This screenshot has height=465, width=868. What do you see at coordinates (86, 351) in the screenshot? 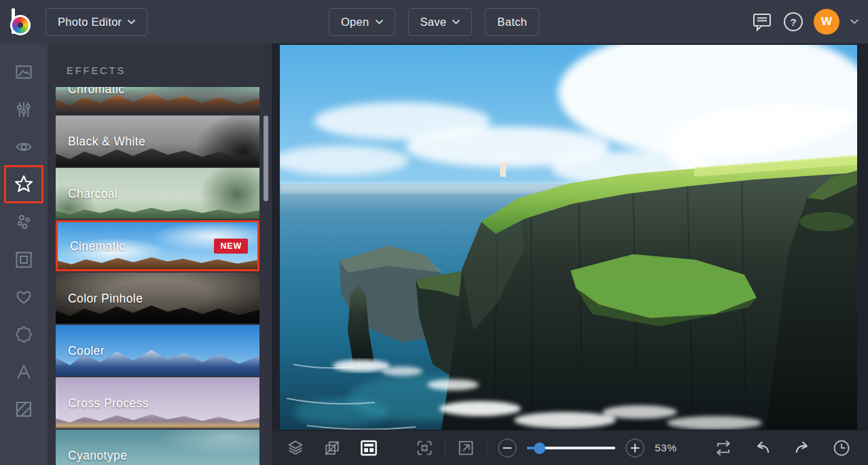
I see `effect-label: Cooler` at bounding box center [86, 351].